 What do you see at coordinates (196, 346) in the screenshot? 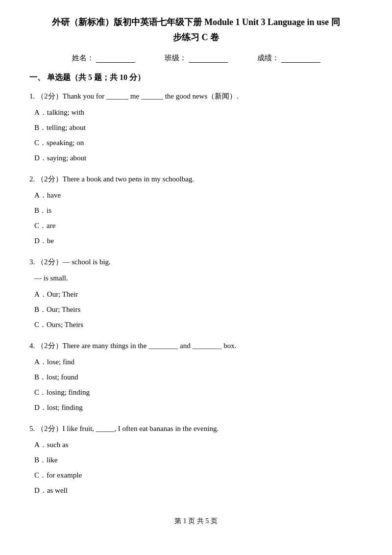
I see `question-4-text: 4. （2分）There are many things in the ____…` at bounding box center [196, 346].